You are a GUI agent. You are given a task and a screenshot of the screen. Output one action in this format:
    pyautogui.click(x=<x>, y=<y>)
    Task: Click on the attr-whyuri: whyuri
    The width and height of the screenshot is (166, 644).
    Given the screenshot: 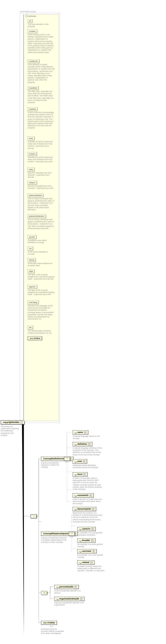 What is the action you would take?
    pyautogui.click(x=32, y=182)
    